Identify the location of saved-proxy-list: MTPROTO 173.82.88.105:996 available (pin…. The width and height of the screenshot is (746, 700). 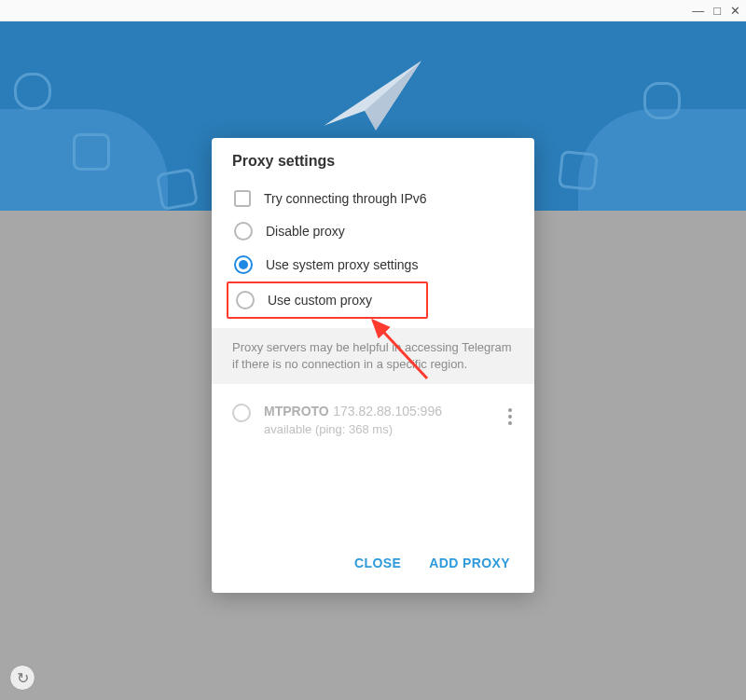
(373, 418).